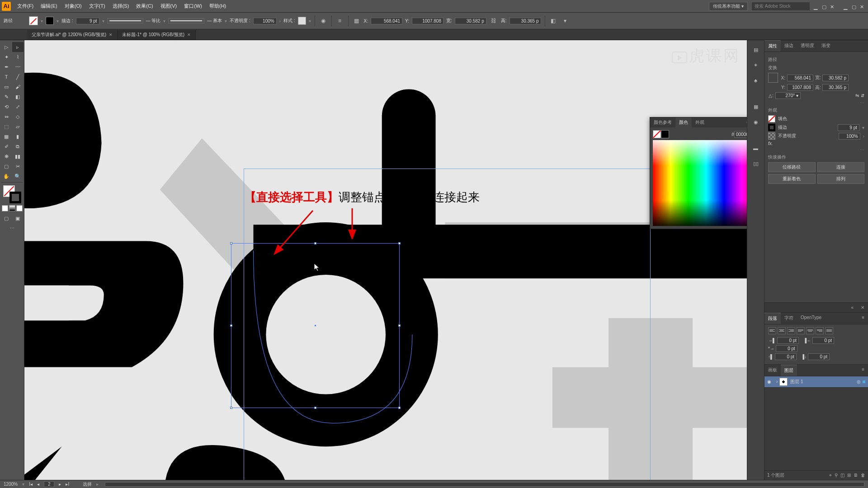 This screenshot has width=868, height=488. I want to click on edit-toolbar: ⋯, so click(12, 228).